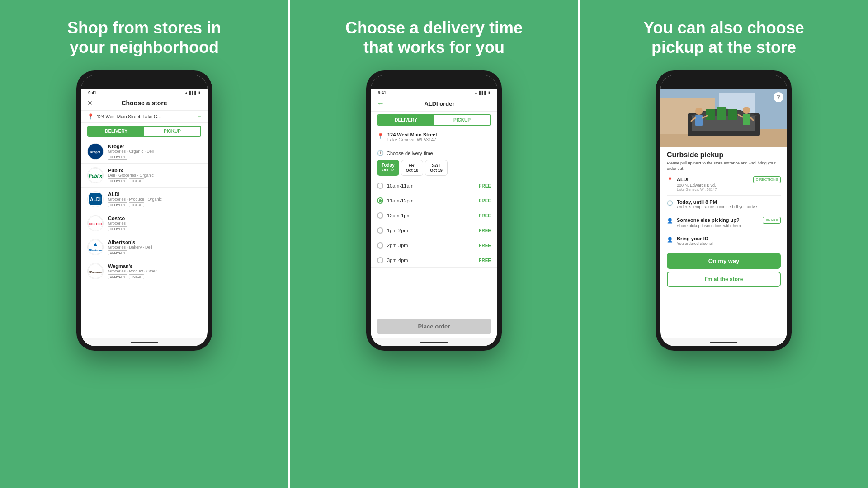 This screenshot has height=488, width=868. I want to click on phone-notch, so click(144, 82).